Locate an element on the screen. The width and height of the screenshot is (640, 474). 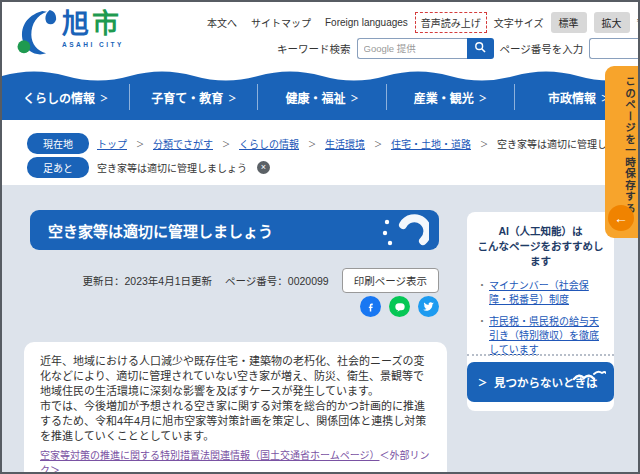
not-found-help-button: ＞ 見つからないときは is located at coordinates (540, 382).